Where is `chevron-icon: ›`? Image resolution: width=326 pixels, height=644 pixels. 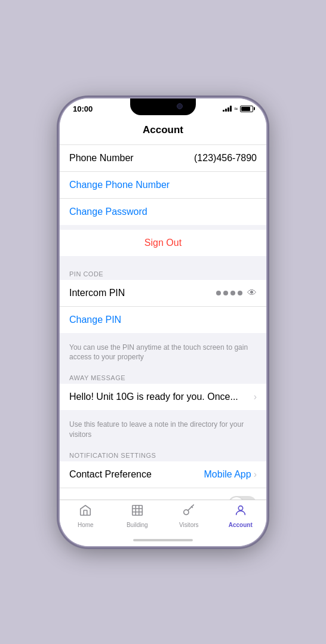
chevron-icon: › is located at coordinates (256, 397).